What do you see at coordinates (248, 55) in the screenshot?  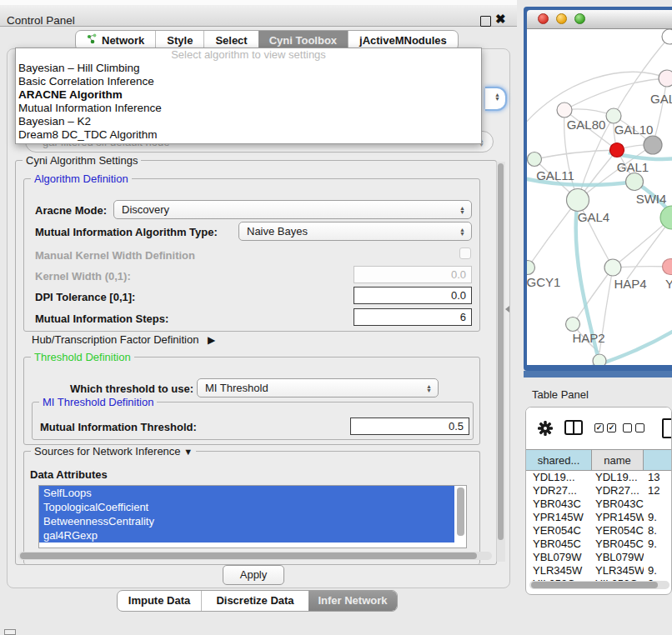 I see `algorithm-placeholder-option: Select algorithm to view settings` at bounding box center [248, 55].